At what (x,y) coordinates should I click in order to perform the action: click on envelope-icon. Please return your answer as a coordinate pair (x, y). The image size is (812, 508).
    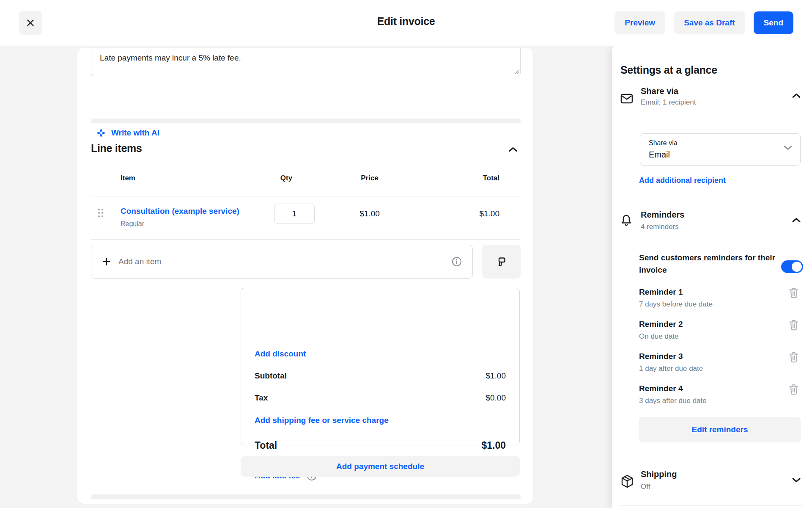
    Looking at the image, I should click on (627, 99).